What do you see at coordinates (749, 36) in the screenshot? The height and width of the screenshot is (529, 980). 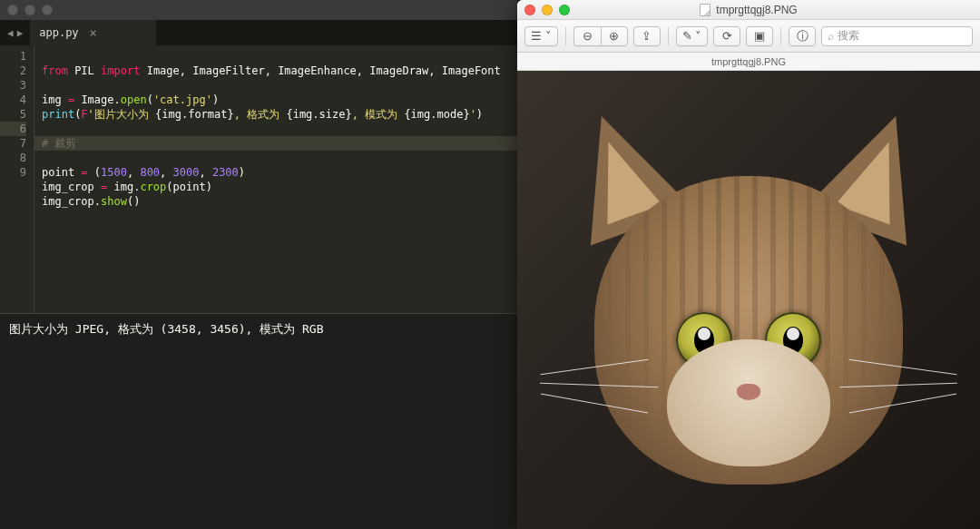 I see `preview-toolbar: ☰ ˅ ⊖ ⊕ ⇪ ✎ ˅ ⟳ ▣ ⓘ ⌕ 搜索` at bounding box center [749, 36].